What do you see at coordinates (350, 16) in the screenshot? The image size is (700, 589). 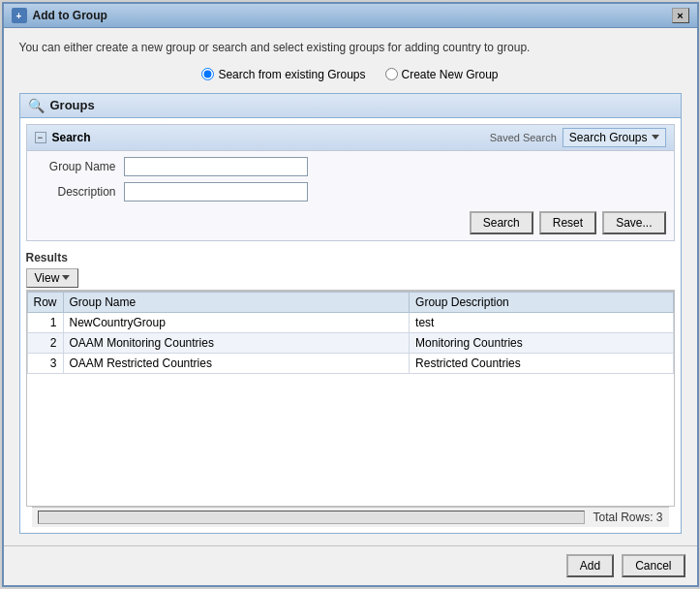 I see `title-bar: + Add to Group ×` at bounding box center [350, 16].